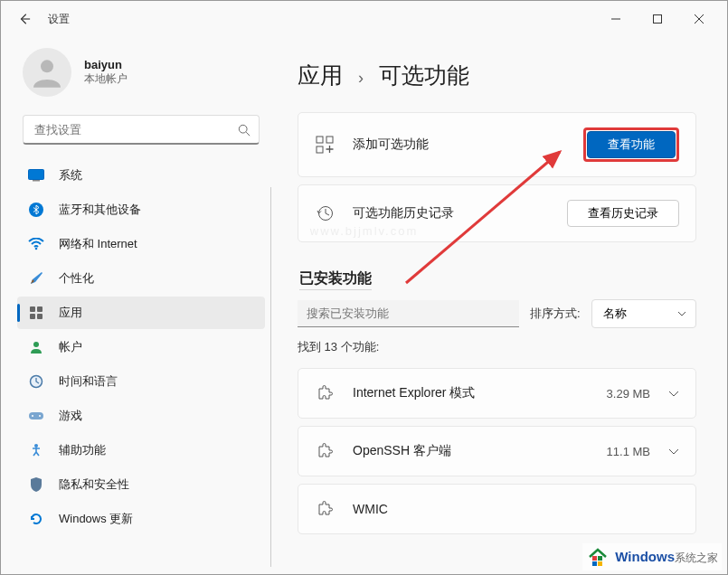  What do you see at coordinates (497, 451) in the screenshot?
I see `feature-item: OpenSSH 客户端 11.1 MB` at bounding box center [497, 451].